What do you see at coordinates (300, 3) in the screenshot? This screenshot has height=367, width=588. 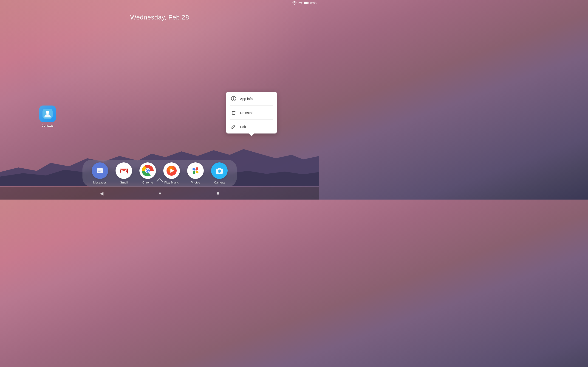 I see `lte-icon: LTE` at bounding box center [300, 3].